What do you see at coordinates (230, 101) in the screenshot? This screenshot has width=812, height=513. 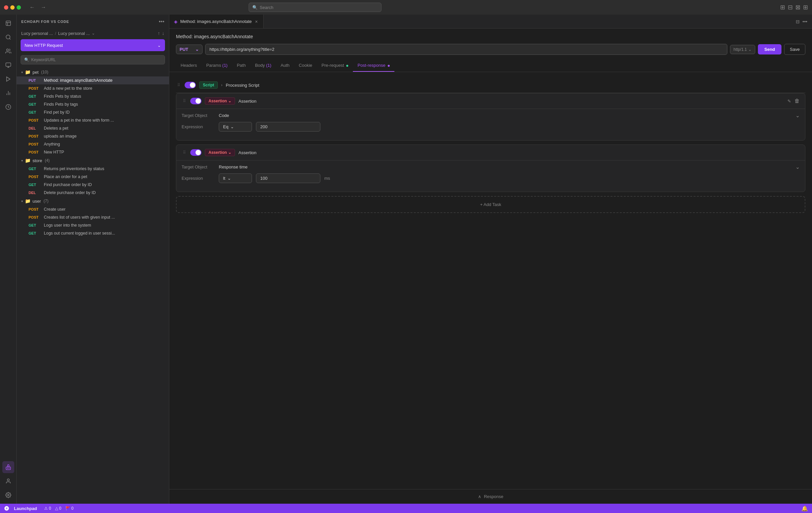 I see `assertion-chevron-icon: ⌄` at bounding box center [230, 101].